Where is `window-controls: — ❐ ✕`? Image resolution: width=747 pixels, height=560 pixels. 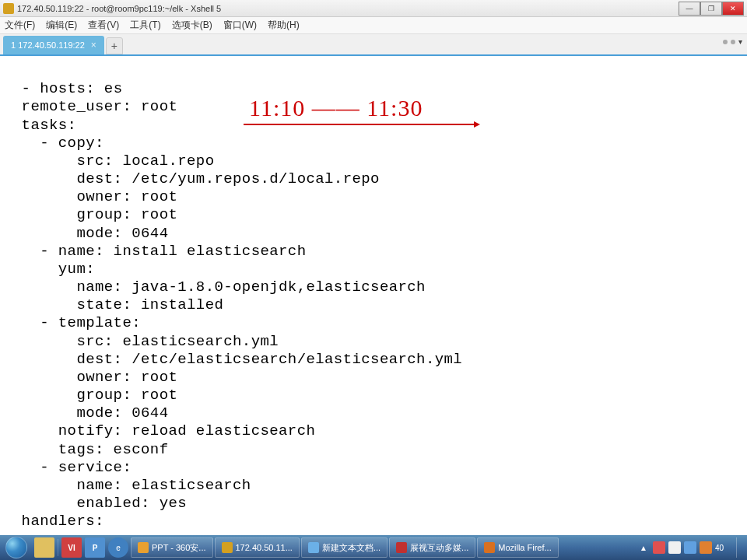
window-controls: — ❐ ✕ is located at coordinates (711, 9).